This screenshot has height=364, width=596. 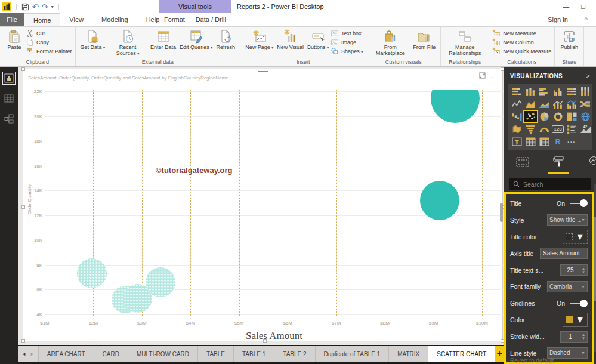 What do you see at coordinates (347, 33) in the screenshot?
I see `text-box-button: AText box` at bounding box center [347, 33].